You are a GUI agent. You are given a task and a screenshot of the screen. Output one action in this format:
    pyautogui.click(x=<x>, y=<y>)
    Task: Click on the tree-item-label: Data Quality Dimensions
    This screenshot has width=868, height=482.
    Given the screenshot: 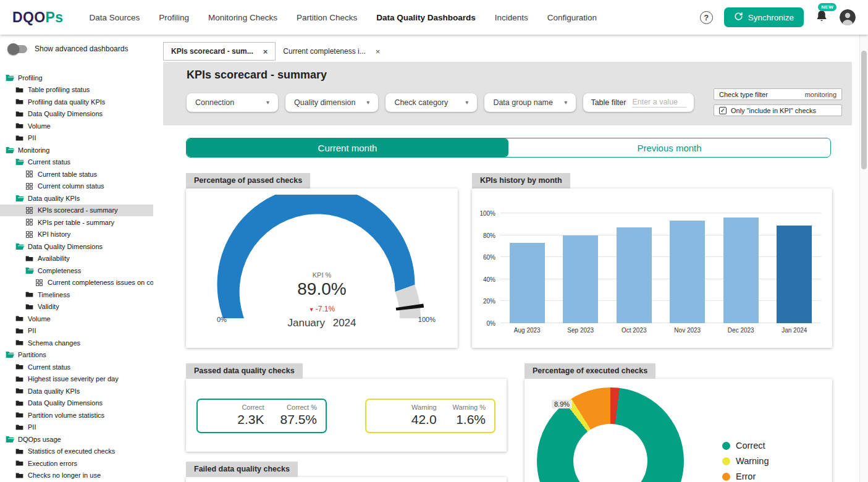 What is the action you would take?
    pyautogui.click(x=65, y=114)
    